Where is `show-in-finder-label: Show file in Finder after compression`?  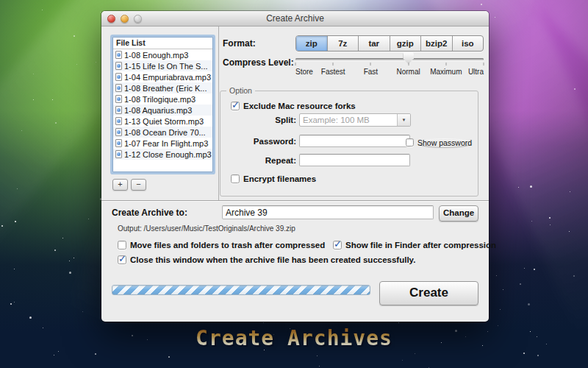
show-in-finder-label: Show file in Finder after compression is located at coordinates (420, 245).